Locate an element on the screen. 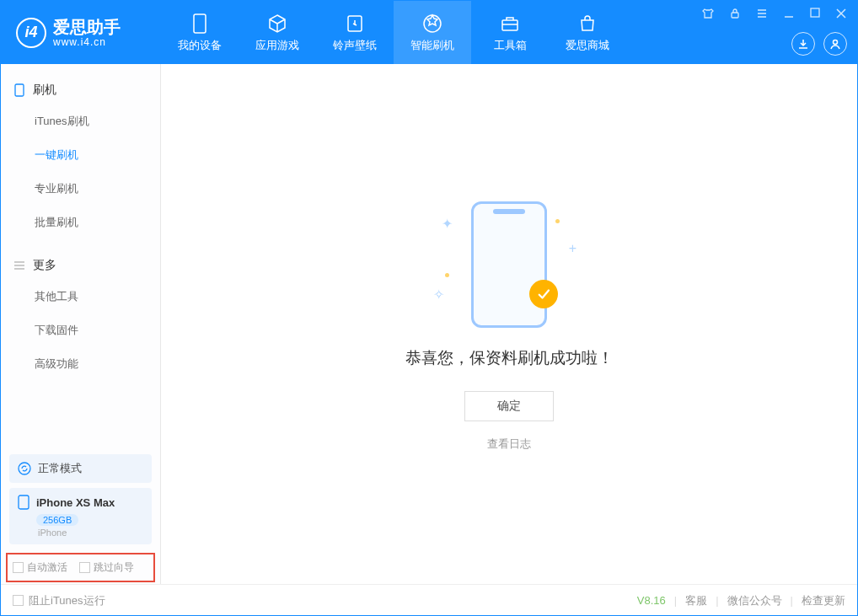 The height and width of the screenshot is (616, 858). lock-icon is located at coordinates (735, 15).